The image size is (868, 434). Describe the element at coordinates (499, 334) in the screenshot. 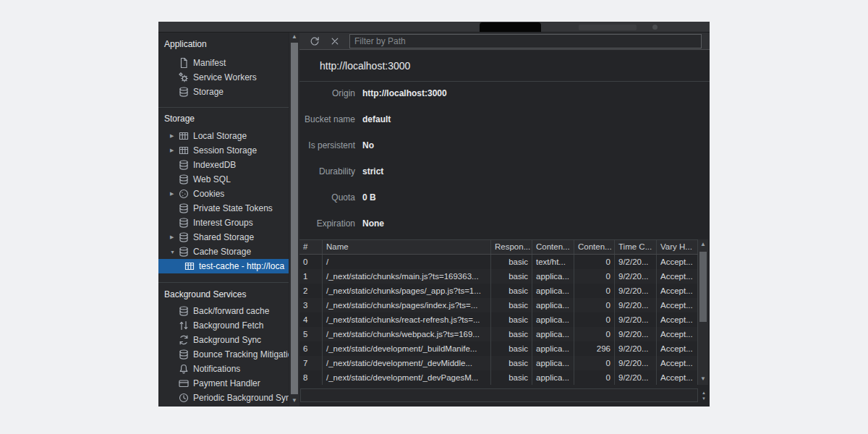

I see `table-row: 5/_next/static/chunks/webpack.js?ts=169.…` at that location.